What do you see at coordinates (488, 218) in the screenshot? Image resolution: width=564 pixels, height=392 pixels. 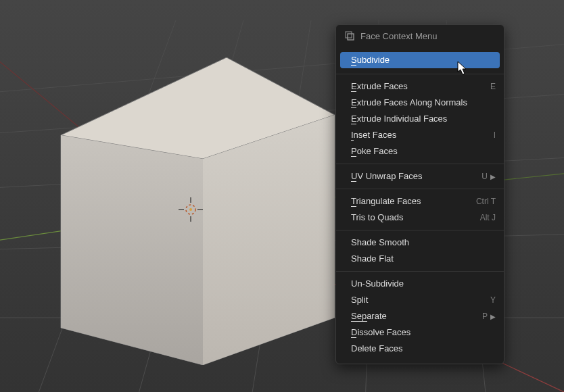 I see `menu-item-shortcut: Alt J` at bounding box center [488, 218].